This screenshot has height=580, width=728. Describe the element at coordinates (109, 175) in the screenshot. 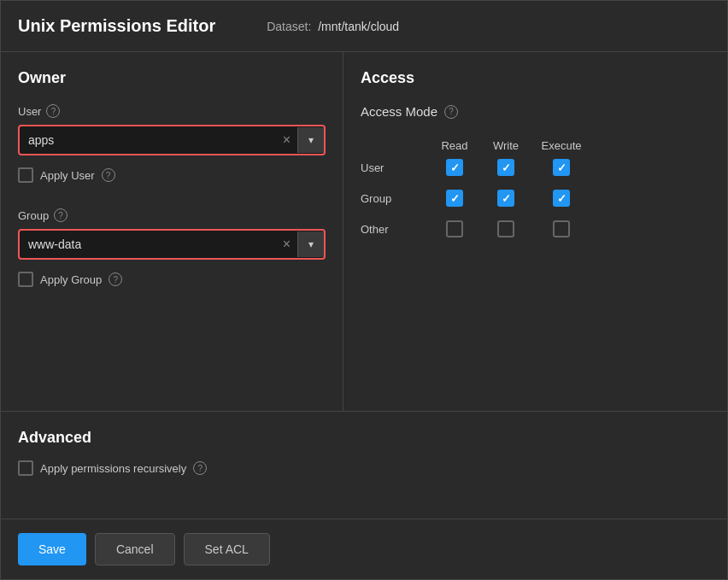

I see `apply-user-help-icon: ?` at that location.